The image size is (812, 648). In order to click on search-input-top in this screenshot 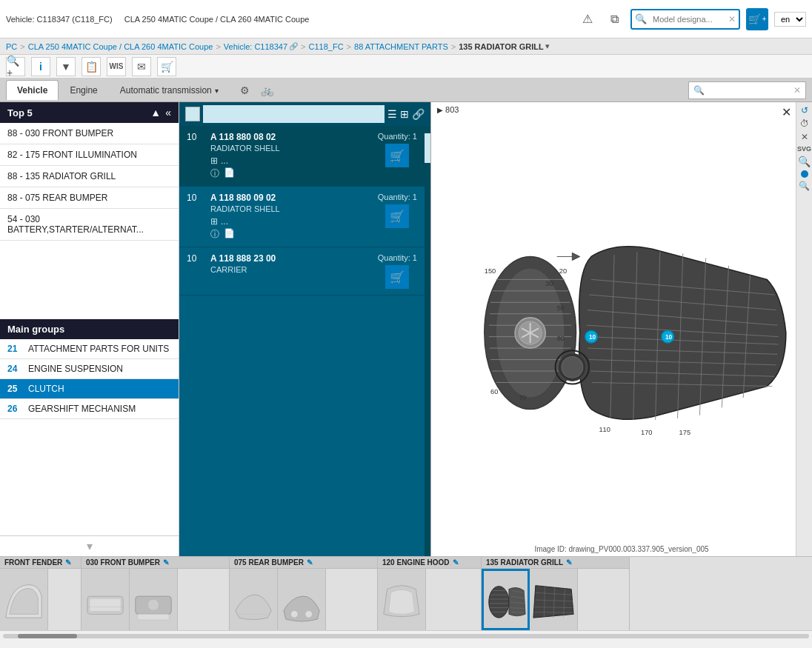, I will do `click(688, 19)`.